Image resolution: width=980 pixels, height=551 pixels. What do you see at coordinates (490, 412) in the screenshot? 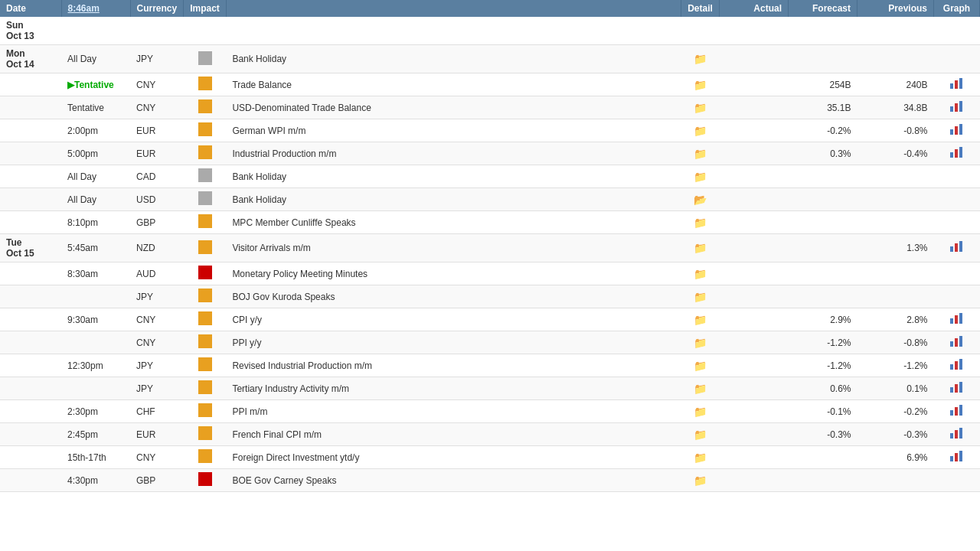
I see `table-row: 2:30pmCHFPPI m/m📁-0.1%-0.2%` at bounding box center [490, 412].